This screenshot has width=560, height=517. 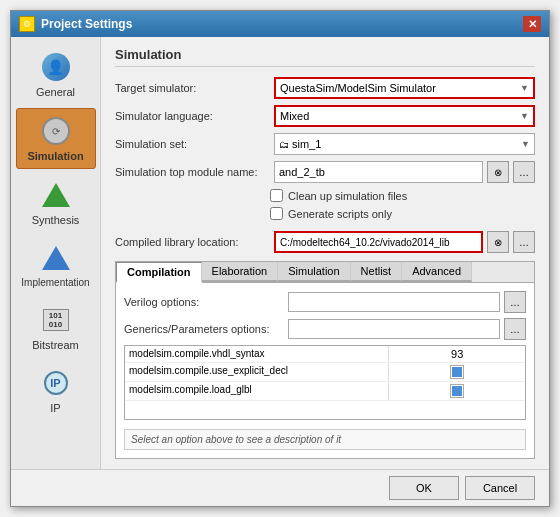 What do you see at coordinates (325, 382) in the screenshot?
I see `settings-table: modelsim.compile.vhdl_syntax 93 modelsim…` at bounding box center [325, 382].